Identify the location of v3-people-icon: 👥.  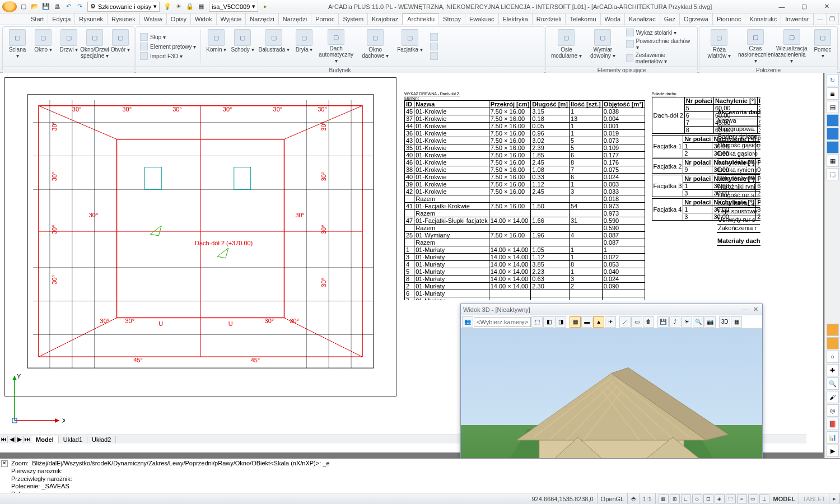
(468, 322).